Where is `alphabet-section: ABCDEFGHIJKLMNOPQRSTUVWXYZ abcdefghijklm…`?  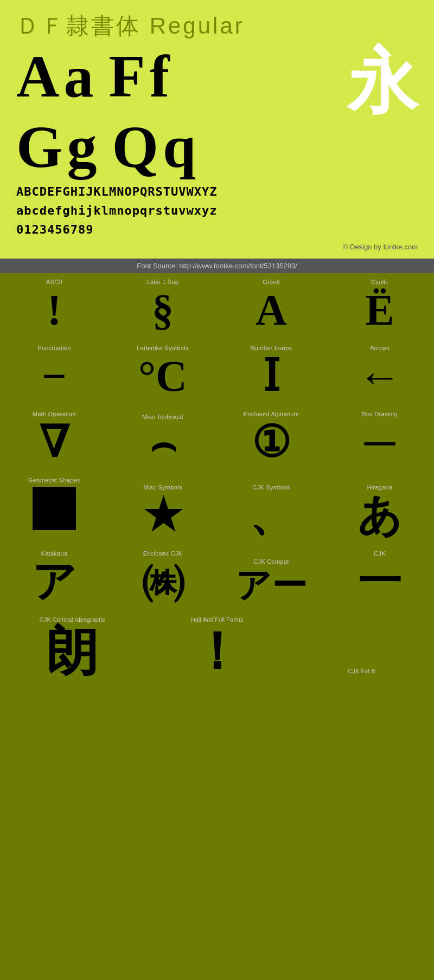
alphabet-section: ABCDEFGHIJKLMNOPQRSTUVWXYZ abcdefghijklm… is located at coordinates (217, 211).